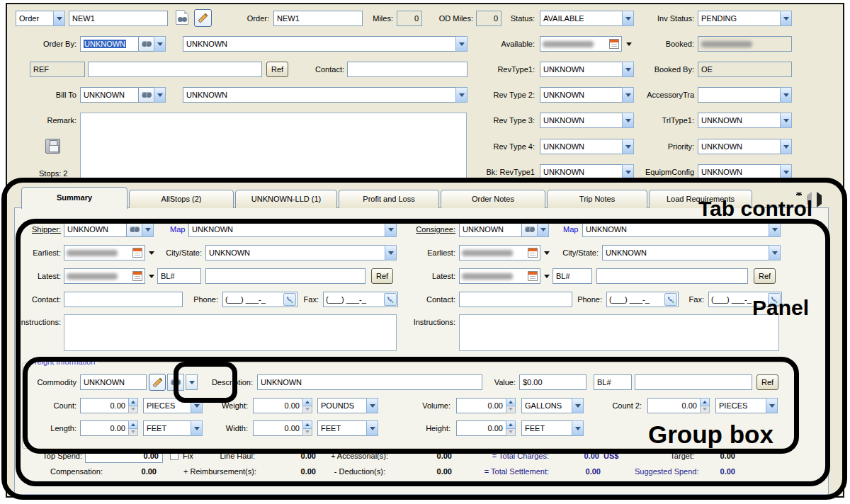 The width and height of the screenshot is (850, 504). What do you see at coordinates (819, 200) in the screenshot?
I see `scroll-right-icon` at bounding box center [819, 200].